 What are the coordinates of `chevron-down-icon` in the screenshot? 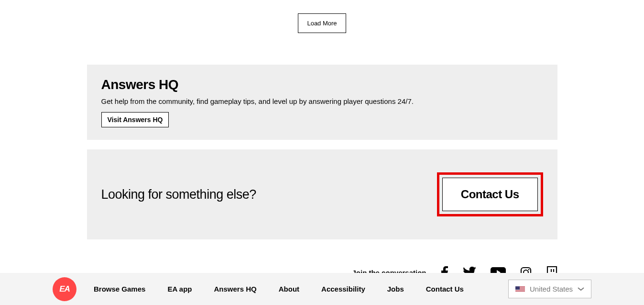 It's located at (581, 289).